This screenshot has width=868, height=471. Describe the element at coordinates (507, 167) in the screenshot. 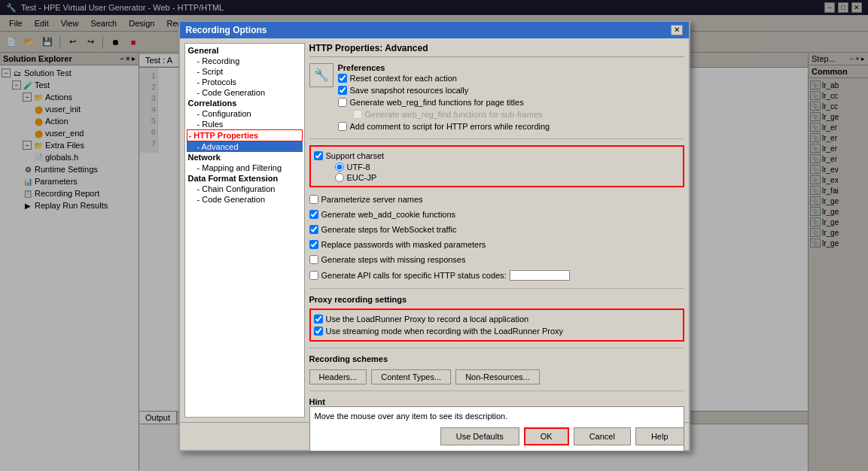

I see `utf8-radio-row: UTF-8` at that location.